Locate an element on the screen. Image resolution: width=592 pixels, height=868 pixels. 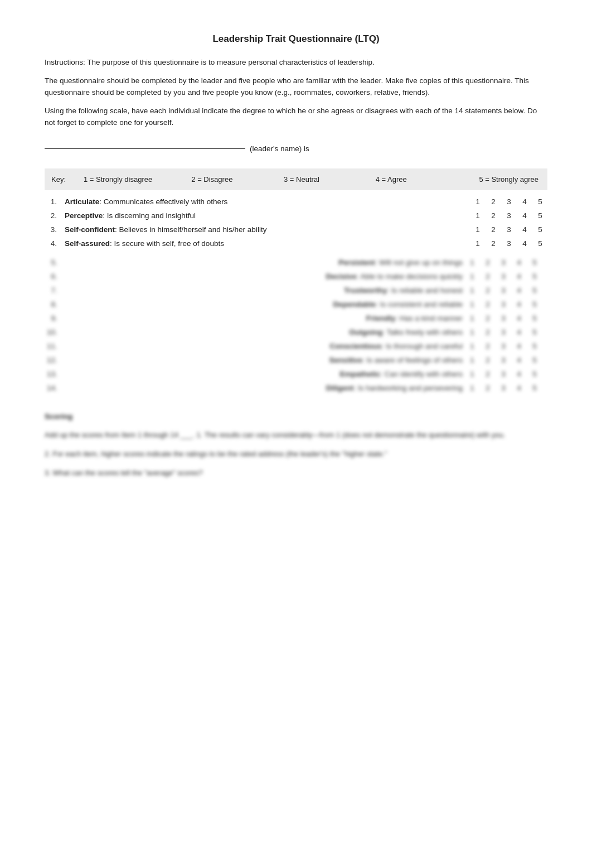
key-item-1: 1 = Strongly disagree is located at coordinates (123, 180).